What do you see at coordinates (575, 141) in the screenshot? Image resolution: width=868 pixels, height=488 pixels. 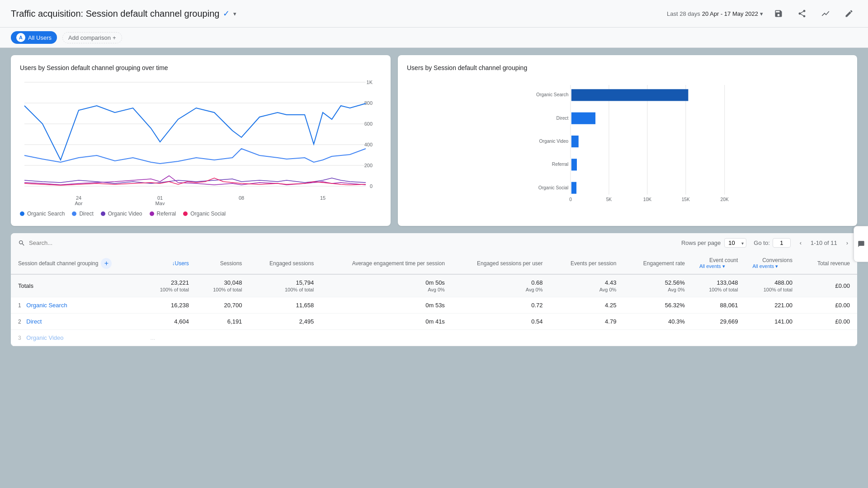 I see `bar-organic-video` at bounding box center [575, 141].